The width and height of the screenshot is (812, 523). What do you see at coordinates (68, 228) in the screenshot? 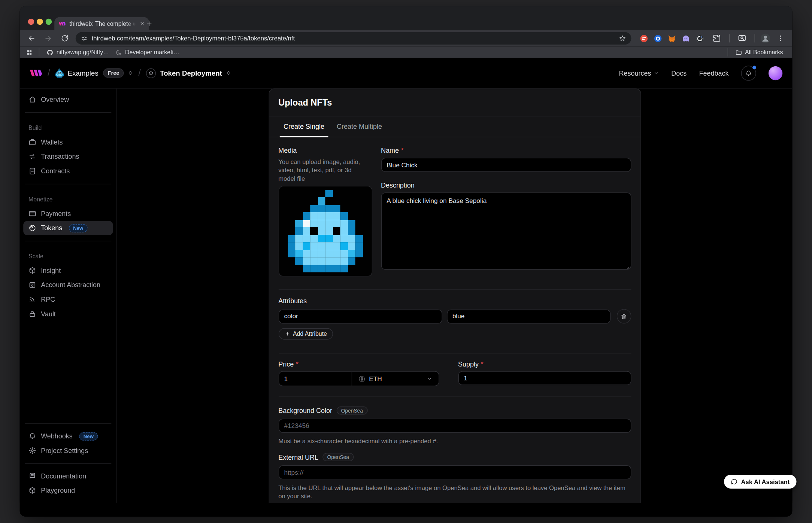
I see `sidebar-item-tokens: TokensNew` at bounding box center [68, 228].